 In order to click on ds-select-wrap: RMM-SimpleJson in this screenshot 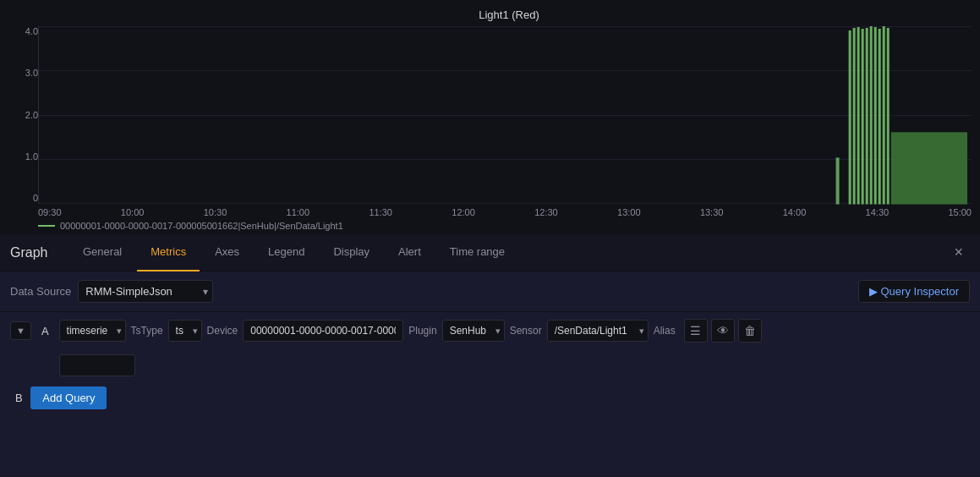, I will do `click(145, 291)`.